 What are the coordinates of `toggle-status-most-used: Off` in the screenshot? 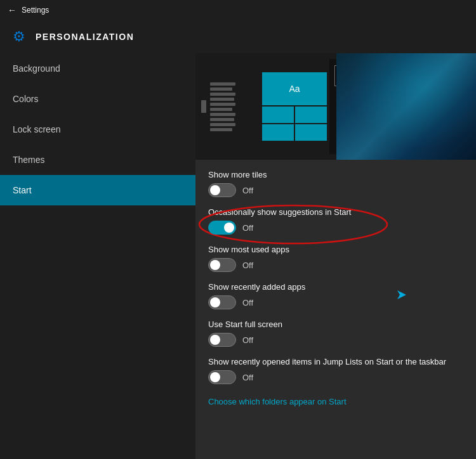 It's located at (248, 265).